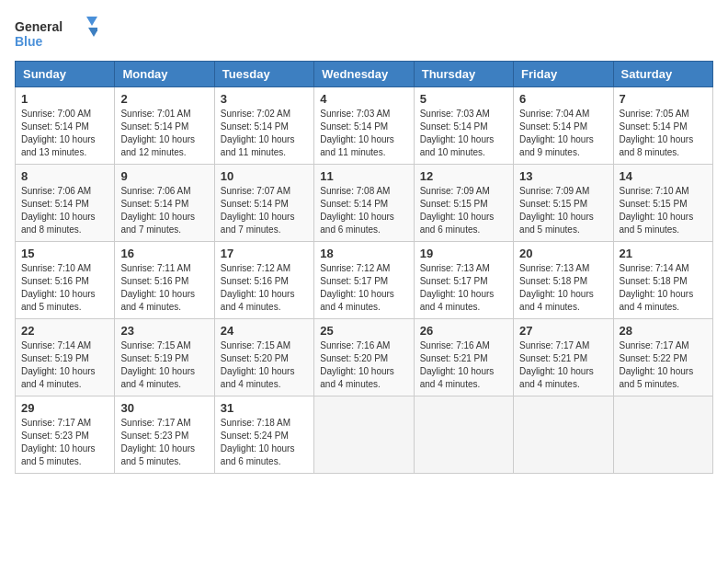 Image resolution: width=728 pixels, height=563 pixels. I want to click on day-number: 22, so click(64, 331).